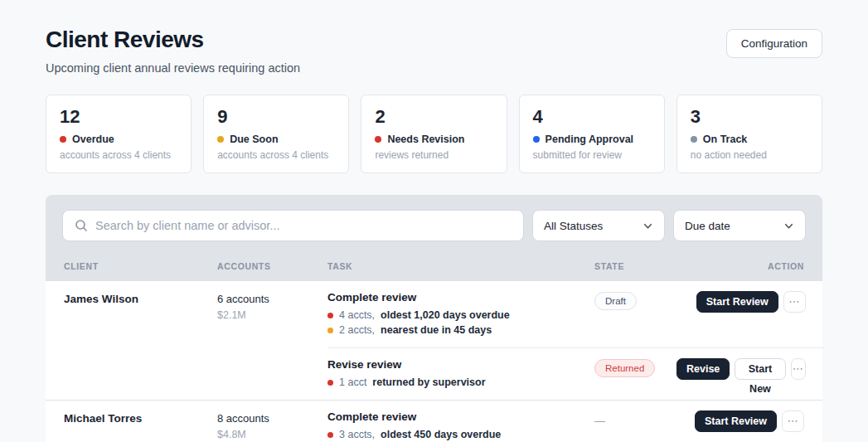  I want to click on stat-card: 3 On Track no action needed, so click(749, 134).